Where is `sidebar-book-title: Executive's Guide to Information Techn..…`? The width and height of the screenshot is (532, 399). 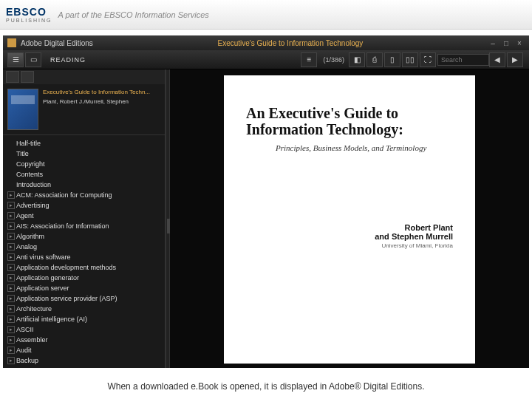
sidebar-book-title: Executive's Guide to Information Techn..… is located at coordinates (102, 92).